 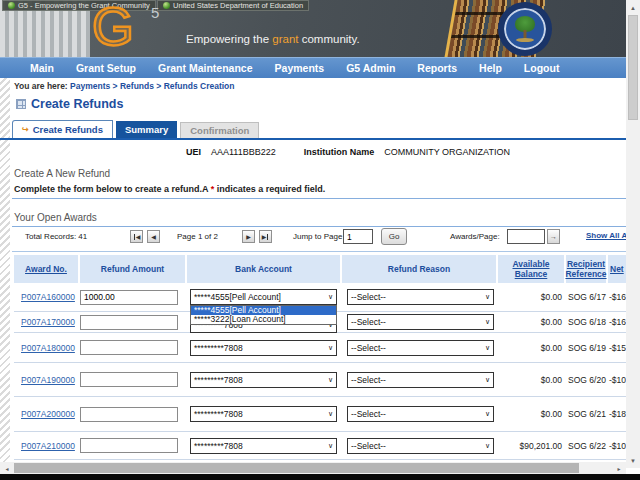 What do you see at coordinates (587, 348) in the screenshot?
I see `recipient-reference-cell: SOG 6/19` at bounding box center [587, 348].